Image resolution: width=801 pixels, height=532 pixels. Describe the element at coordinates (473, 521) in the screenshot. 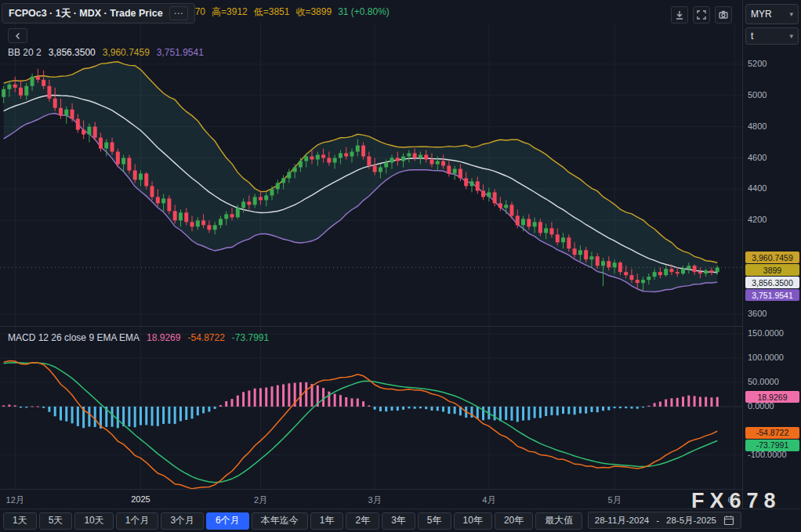

I see `range-button-11: 10年` at that location.